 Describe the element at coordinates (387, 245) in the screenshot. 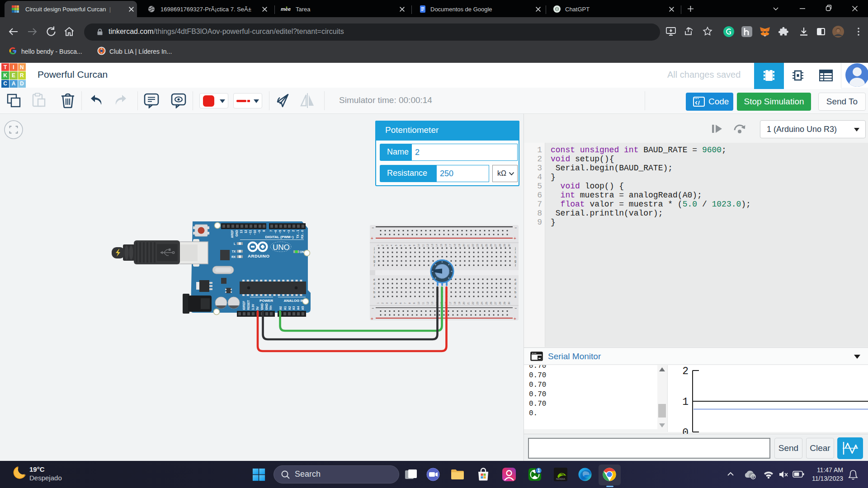

I see `svg-text: 3` at that location.